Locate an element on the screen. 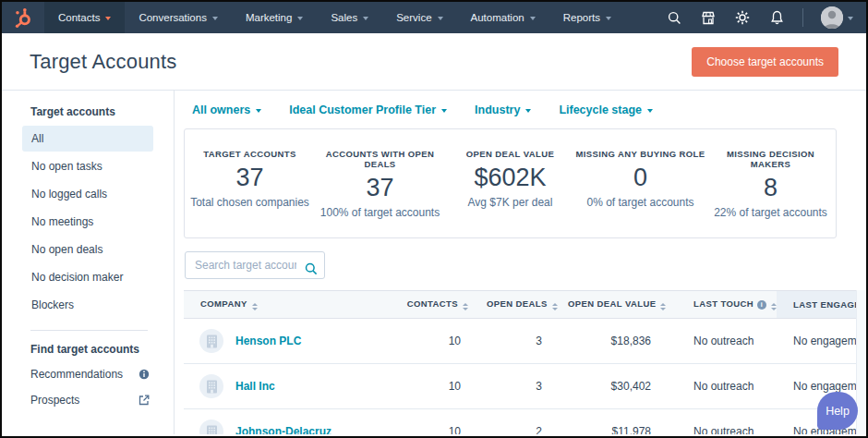 The image size is (868, 438). sidebar-item-no-meetings: No meetings is located at coordinates (88, 222).